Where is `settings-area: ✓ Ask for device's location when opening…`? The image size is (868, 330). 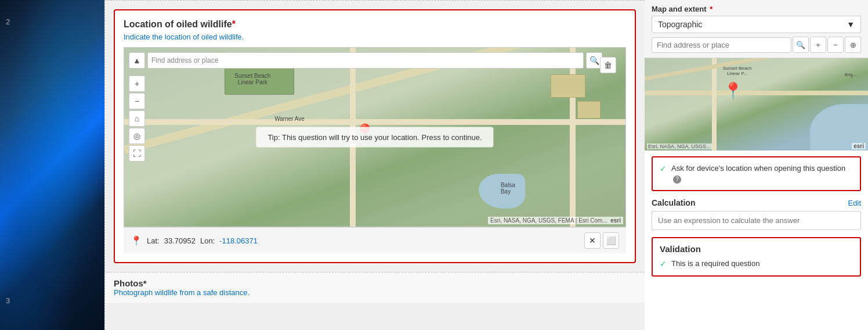 settings-area: ✓ Ask for device's location when opening… is located at coordinates (757, 241).